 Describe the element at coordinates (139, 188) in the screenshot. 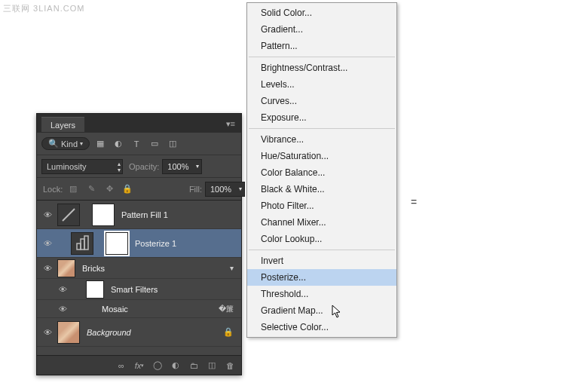

I see `lock-row: Lock: ▨ ✎ ✥ 🔒 Fill: 100% ▾` at that location.